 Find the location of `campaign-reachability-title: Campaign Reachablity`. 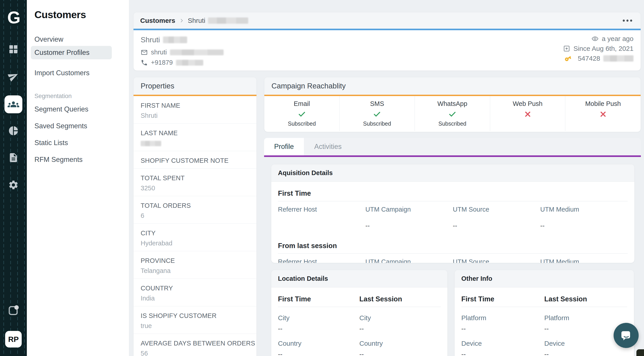

campaign-reachability-title: Campaign Reachablity is located at coordinates (452, 87).